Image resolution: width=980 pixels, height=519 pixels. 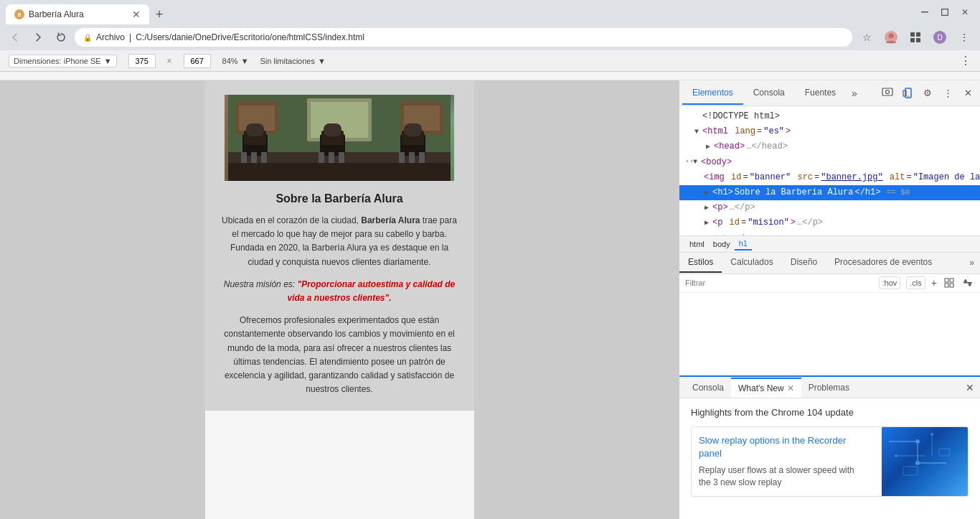 I want to click on dom-head-arrow, so click(x=708, y=147).